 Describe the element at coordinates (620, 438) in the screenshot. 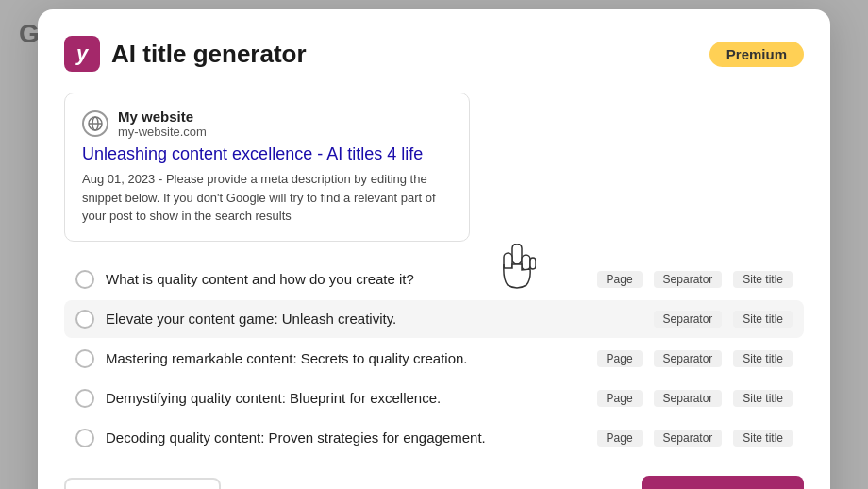

I see `tag-page-4: Page` at that location.